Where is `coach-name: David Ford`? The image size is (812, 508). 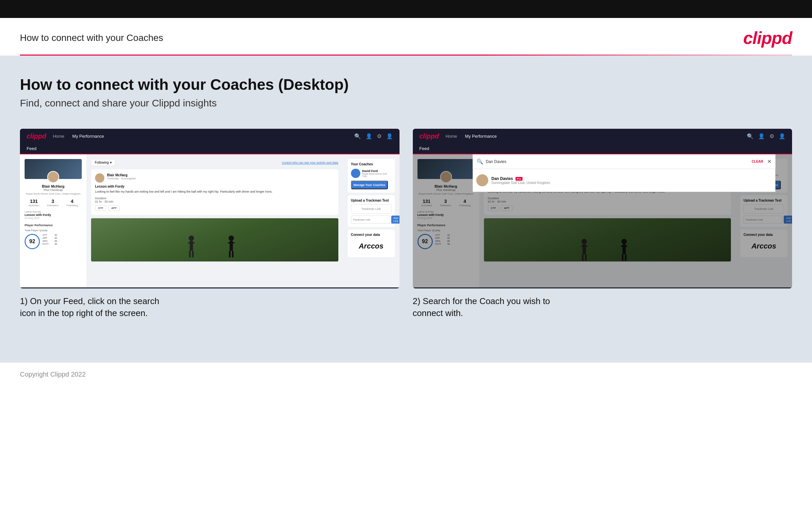 coach-name: David Ford is located at coordinates (377, 171).